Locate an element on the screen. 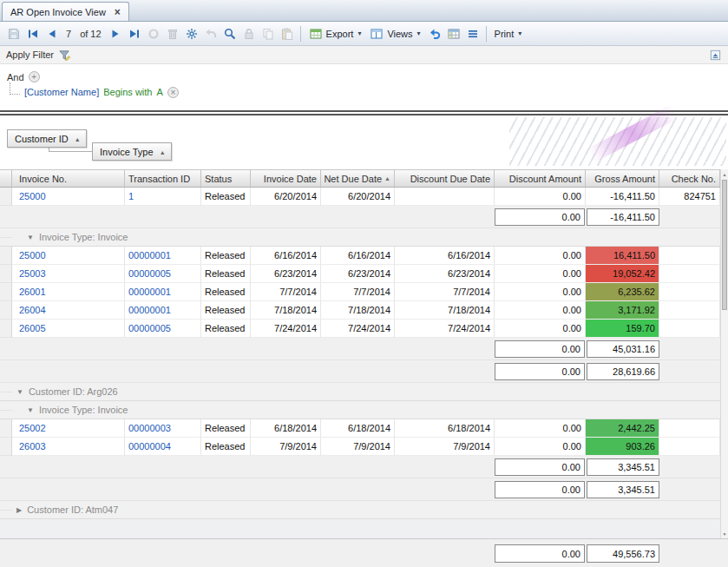 Image resolution: width=728 pixels, height=567 pixels. table-row: 2600500000005Released7/24/20147/24/20147… is located at coordinates (360, 328).